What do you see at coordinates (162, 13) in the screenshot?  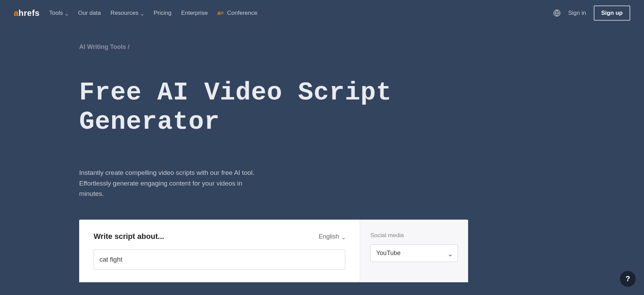 I see `nav-pricing-label: Pricing` at bounding box center [162, 13].